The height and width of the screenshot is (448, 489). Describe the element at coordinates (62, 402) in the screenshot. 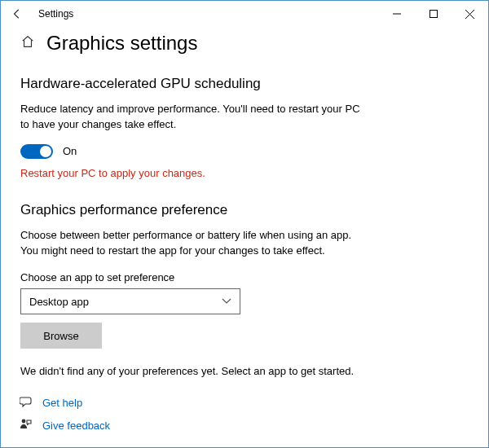

I see `get-help-label: Get help` at that location.